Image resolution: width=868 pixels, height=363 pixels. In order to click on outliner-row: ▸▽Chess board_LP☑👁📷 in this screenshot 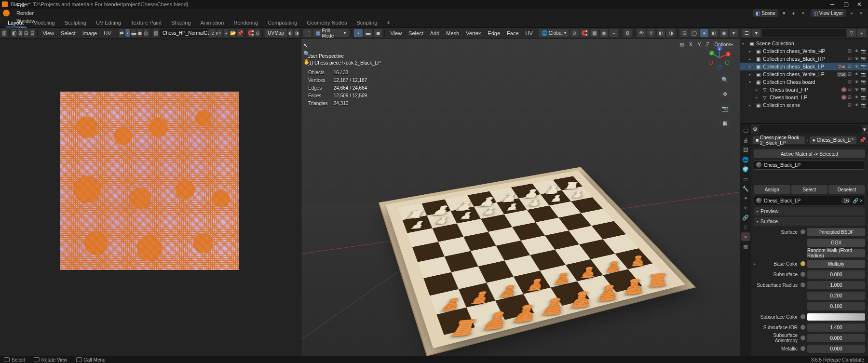, I will do `click(804, 97)`.